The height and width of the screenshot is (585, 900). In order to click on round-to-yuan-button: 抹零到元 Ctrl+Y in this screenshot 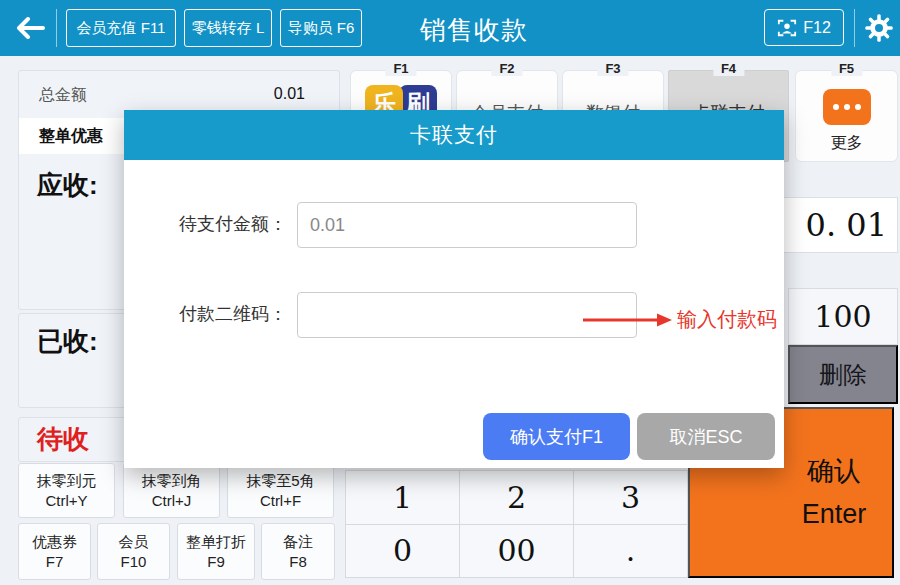, I will do `click(66, 490)`.